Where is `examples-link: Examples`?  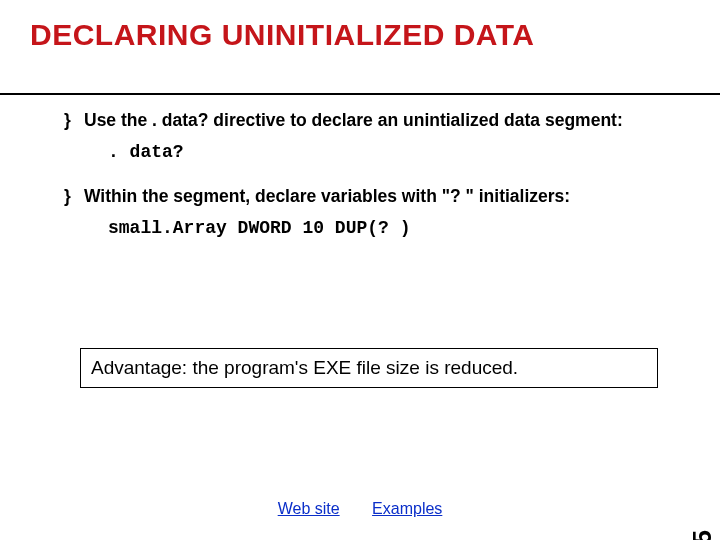 examples-link: Examples is located at coordinates (407, 508).